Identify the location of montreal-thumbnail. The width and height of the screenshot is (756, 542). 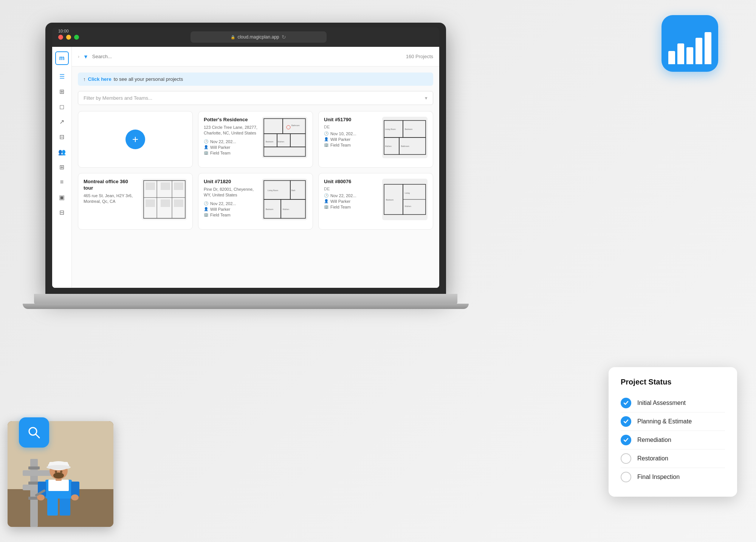
(164, 199).